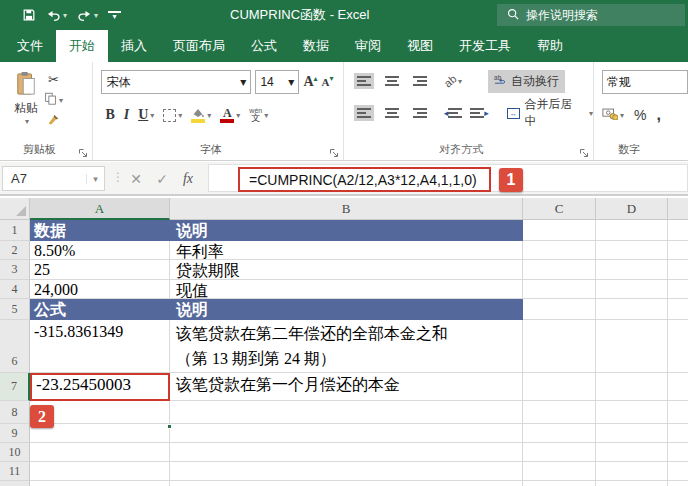 This screenshot has height=486, width=688. What do you see at coordinates (645, 82) in the screenshot?
I see `number-format-combo: 常规` at bounding box center [645, 82].